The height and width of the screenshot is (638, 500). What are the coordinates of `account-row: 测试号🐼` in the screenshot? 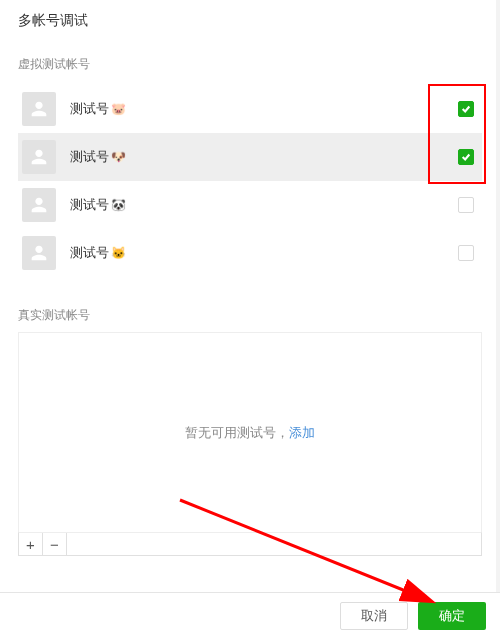 It's located at (250, 205).